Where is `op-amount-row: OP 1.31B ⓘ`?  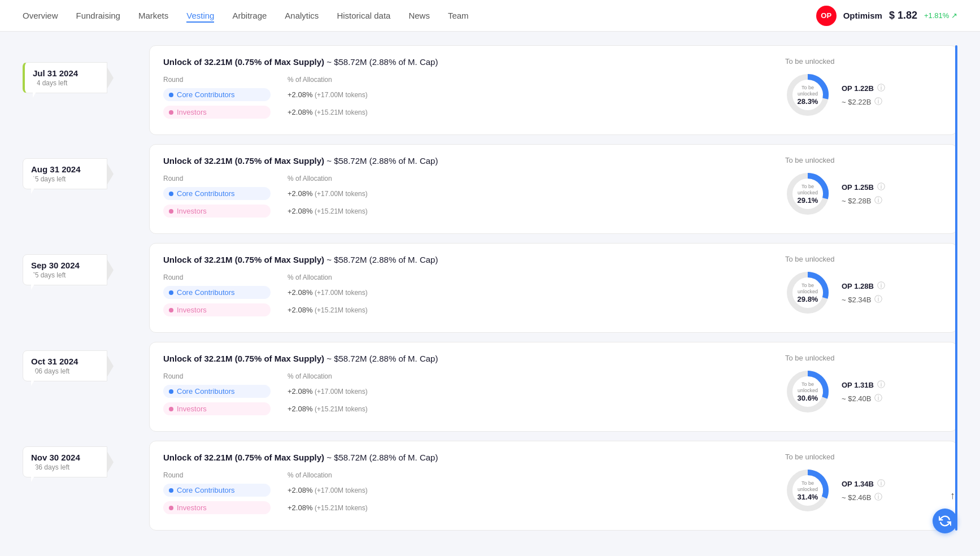
op-amount-row: OP 1.31B ⓘ is located at coordinates (863, 385).